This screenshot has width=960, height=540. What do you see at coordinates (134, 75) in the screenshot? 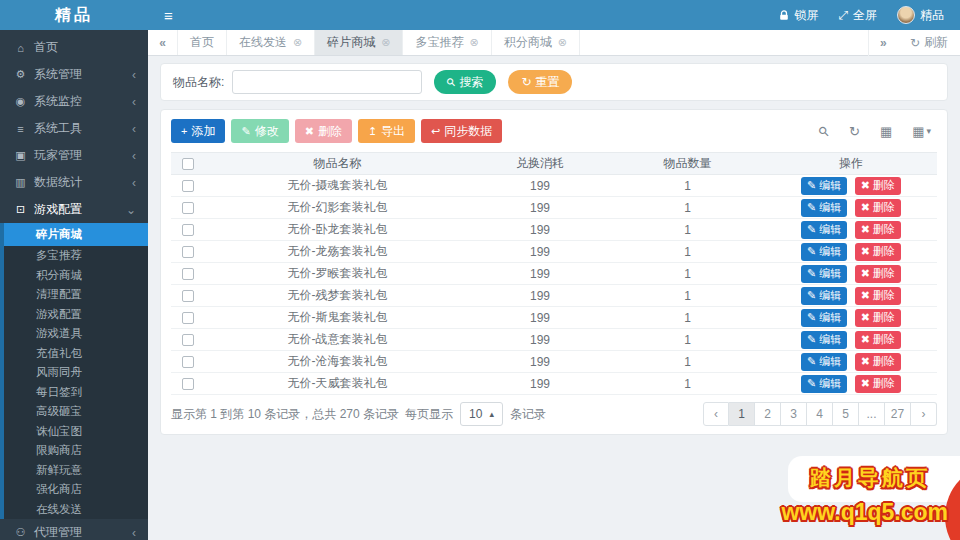
I see `chevron-icon: ‹` at bounding box center [134, 75].